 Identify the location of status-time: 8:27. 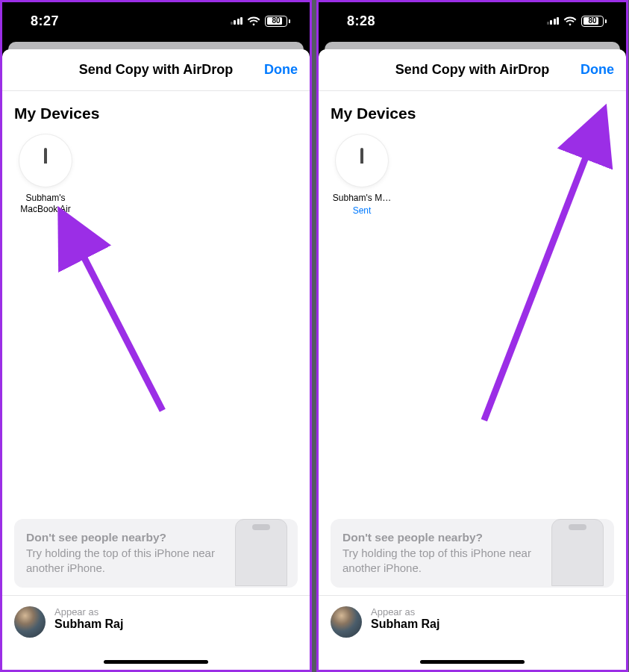
(45, 21).